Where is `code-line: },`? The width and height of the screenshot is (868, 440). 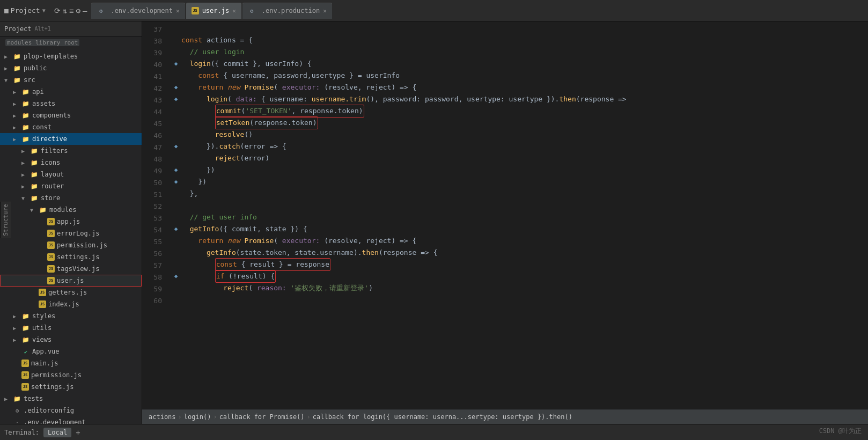
code-line: }, is located at coordinates (519, 194).